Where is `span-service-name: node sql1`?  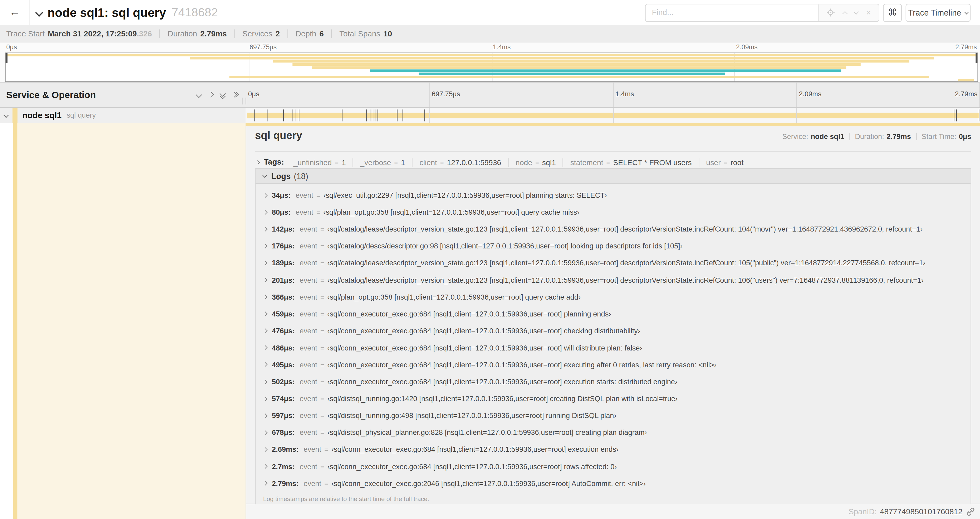
span-service-name: node sql1 is located at coordinates (42, 115).